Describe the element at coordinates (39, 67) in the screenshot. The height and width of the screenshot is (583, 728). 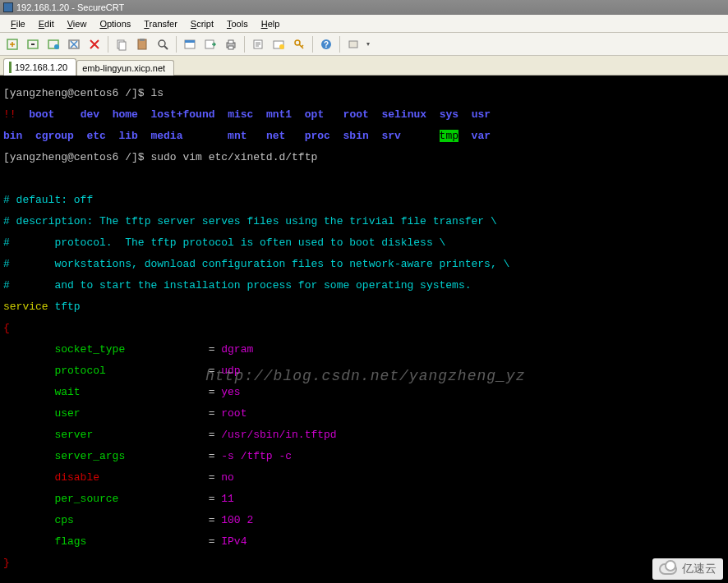
I see `tab-session-1: 192.168.1.20` at that location.